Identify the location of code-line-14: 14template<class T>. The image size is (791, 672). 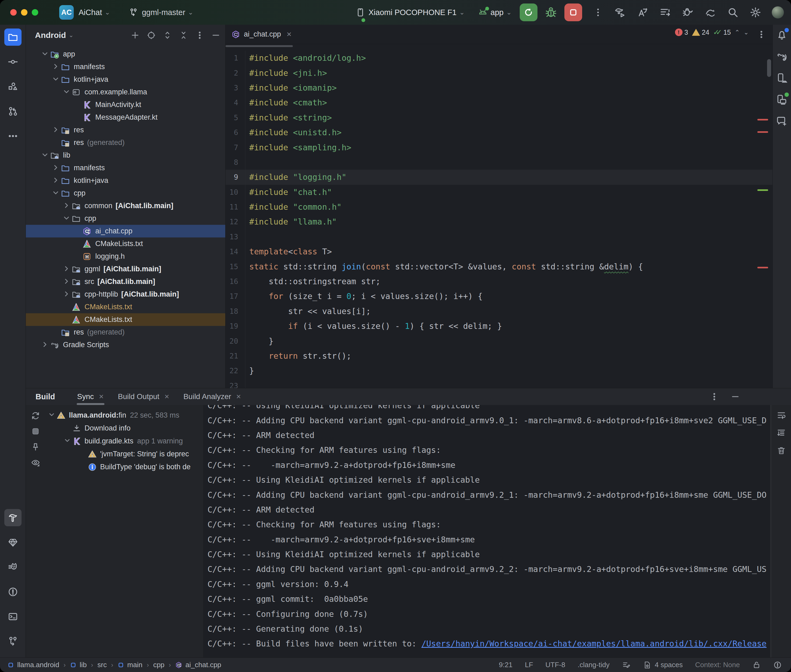
(499, 251).